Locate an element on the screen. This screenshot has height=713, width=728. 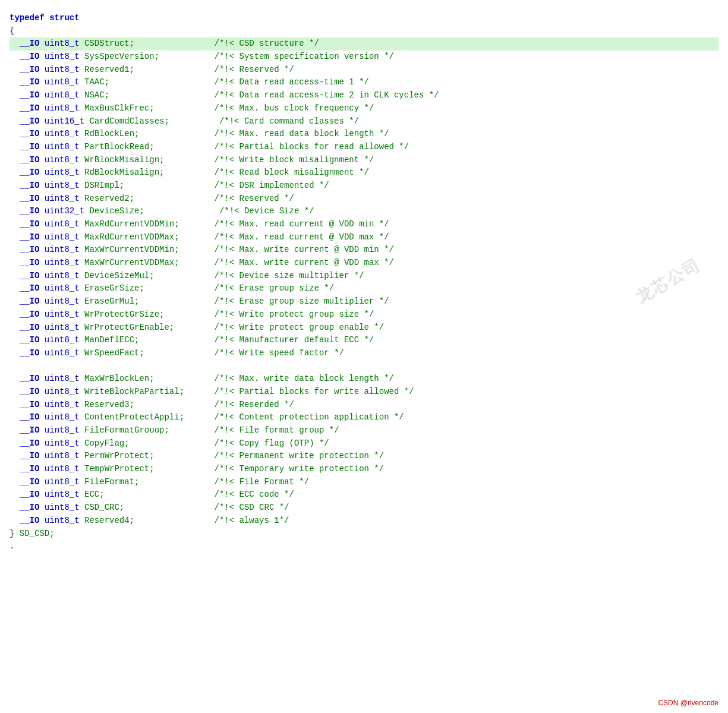
comment: /*!< Card command classes */ is located at coordinates (289, 122).